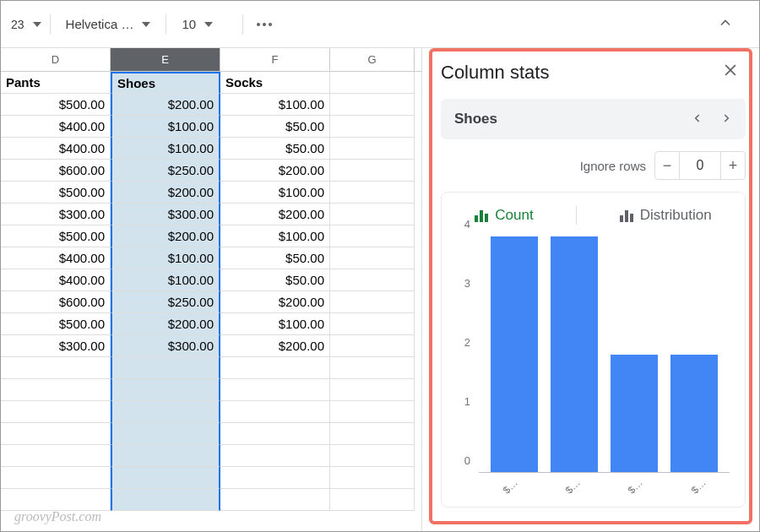 The width and height of the screenshot is (760, 532). Describe the element at coordinates (372, 83) in the screenshot. I see `header-cell` at that location.